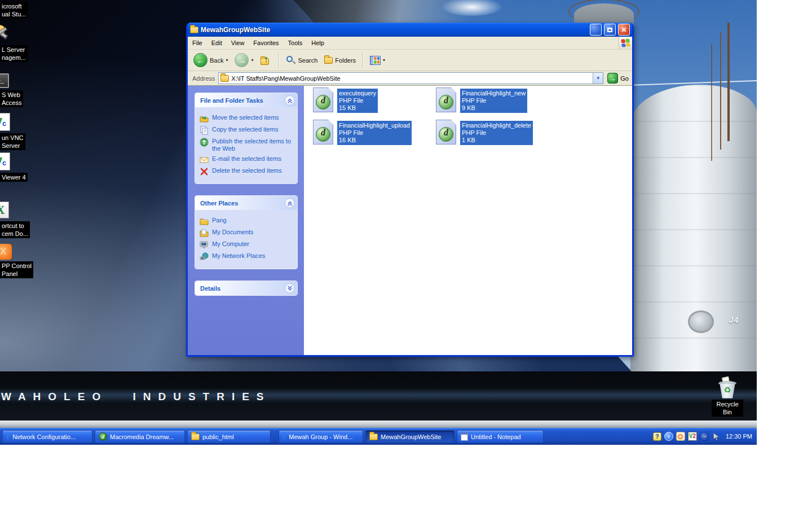  I want to click on menu-file: File, so click(197, 43).